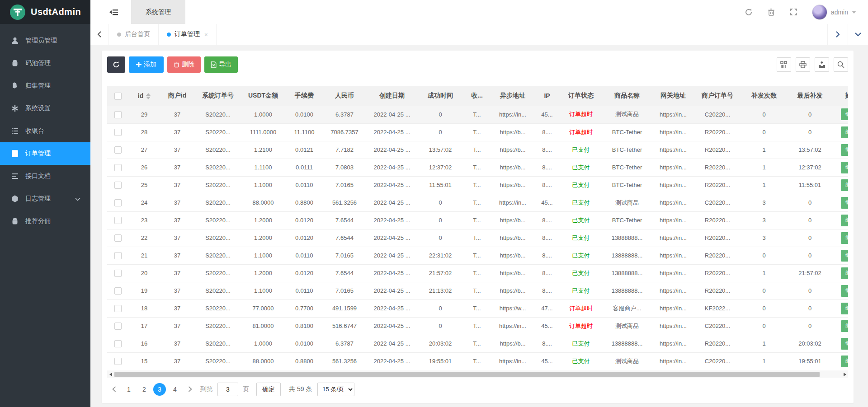 This screenshot has width=868, height=407. What do you see at coordinates (188, 34) in the screenshot?
I see `page-tab-1: 订单管理×` at bounding box center [188, 34].